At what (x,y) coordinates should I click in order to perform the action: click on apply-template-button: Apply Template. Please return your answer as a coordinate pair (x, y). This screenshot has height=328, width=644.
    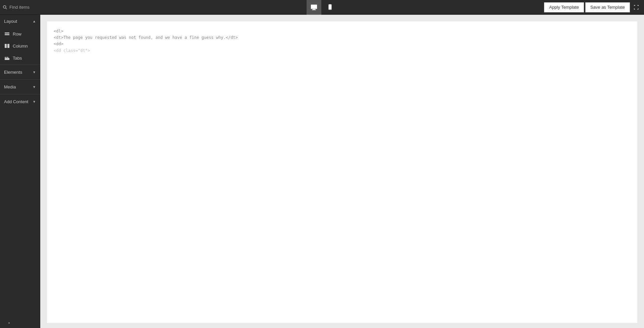
    Looking at the image, I should click on (564, 7).